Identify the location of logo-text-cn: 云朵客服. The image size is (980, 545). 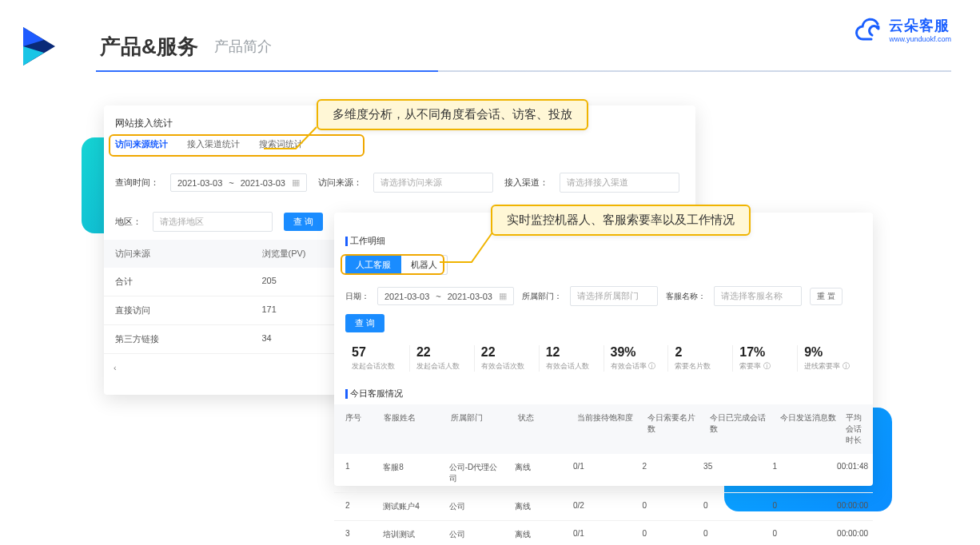
(920, 26).